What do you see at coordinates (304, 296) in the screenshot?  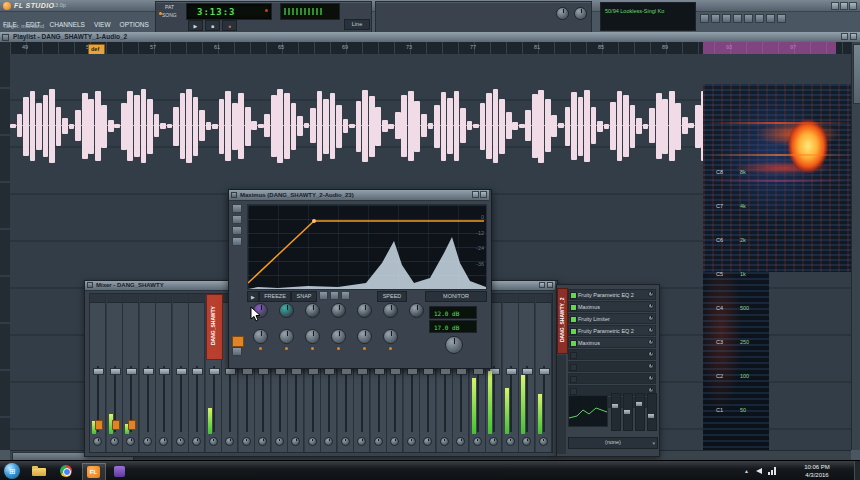 I see `maximus-snap-button: SNAP` at bounding box center [304, 296].